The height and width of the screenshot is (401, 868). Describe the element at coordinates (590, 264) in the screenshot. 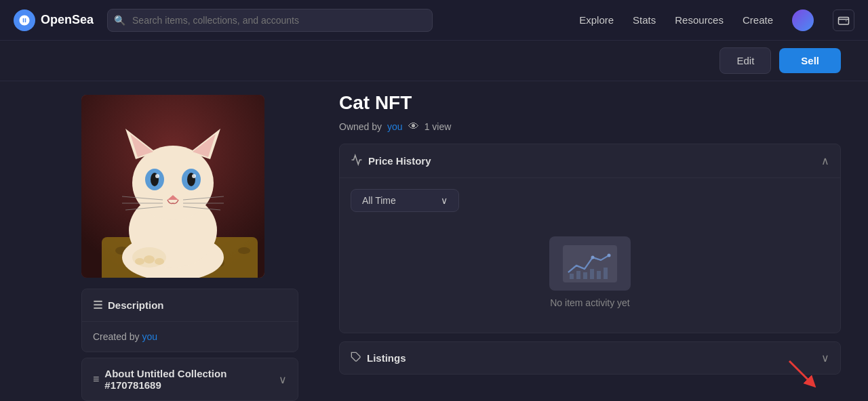

I see `empty-chart-svg` at that location.